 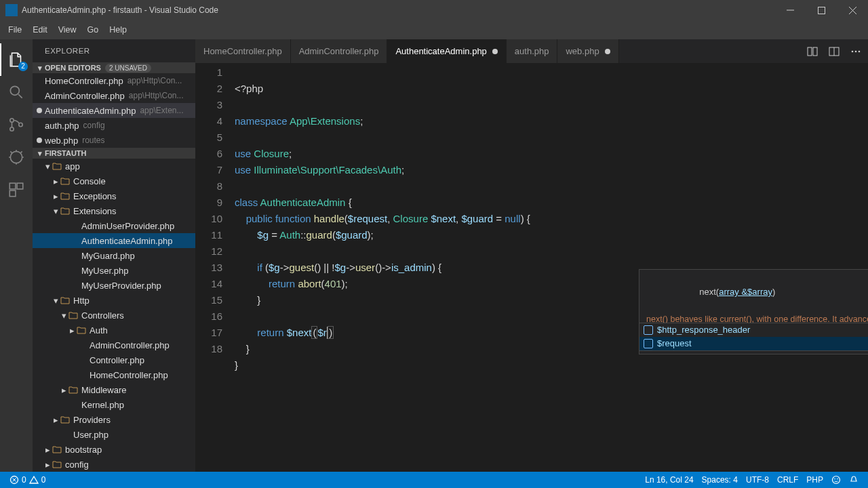 What do you see at coordinates (40, 30) in the screenshot?
I see `menu-edit: Edit` at bounding box center [40, 30].